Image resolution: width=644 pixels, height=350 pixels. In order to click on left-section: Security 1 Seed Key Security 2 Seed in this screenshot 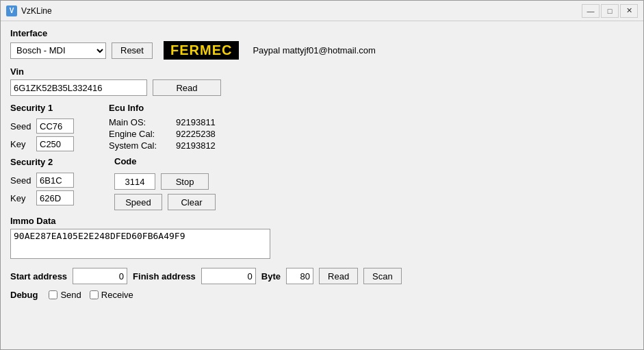, I will do `click(51, 156)`.